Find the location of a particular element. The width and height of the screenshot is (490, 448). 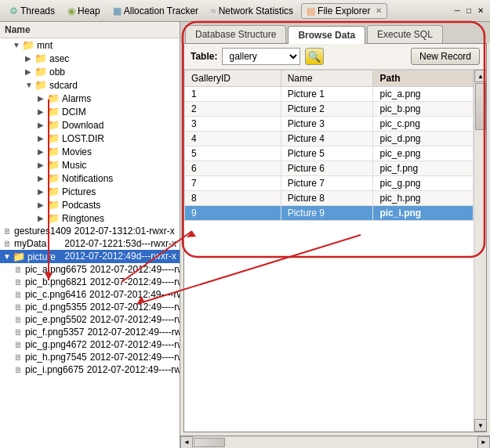

table-select: gallery is located at coordinates (261, 56).